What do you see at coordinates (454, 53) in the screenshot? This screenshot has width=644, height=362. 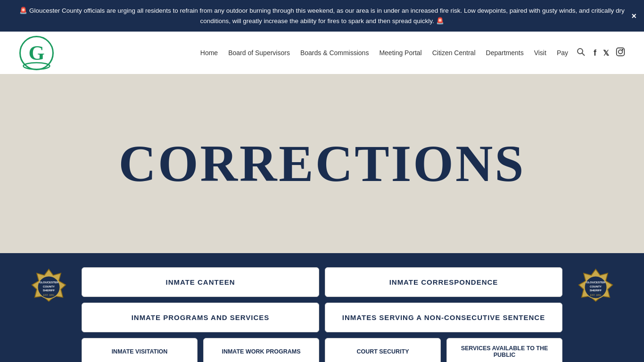 I see `citizen-central-nav: Citizen Central` at bounding box center [454, 53].